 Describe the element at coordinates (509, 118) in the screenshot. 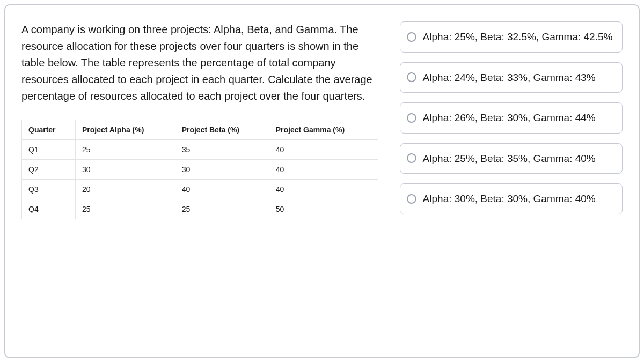

I see `option-text: Alpha: 26%, Beta: 30%, Gamma: 44%` at that location.